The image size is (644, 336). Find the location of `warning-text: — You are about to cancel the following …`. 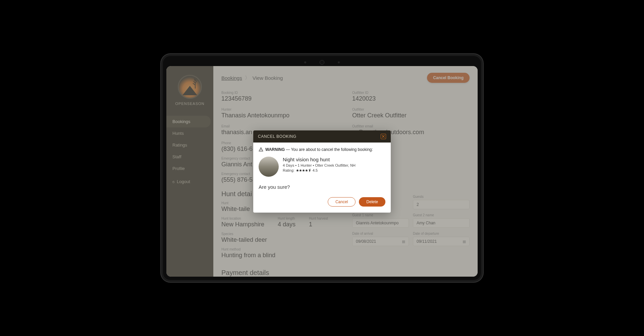

warning-text: — You are about to cancel the following … is located at coordinates (329, 150).